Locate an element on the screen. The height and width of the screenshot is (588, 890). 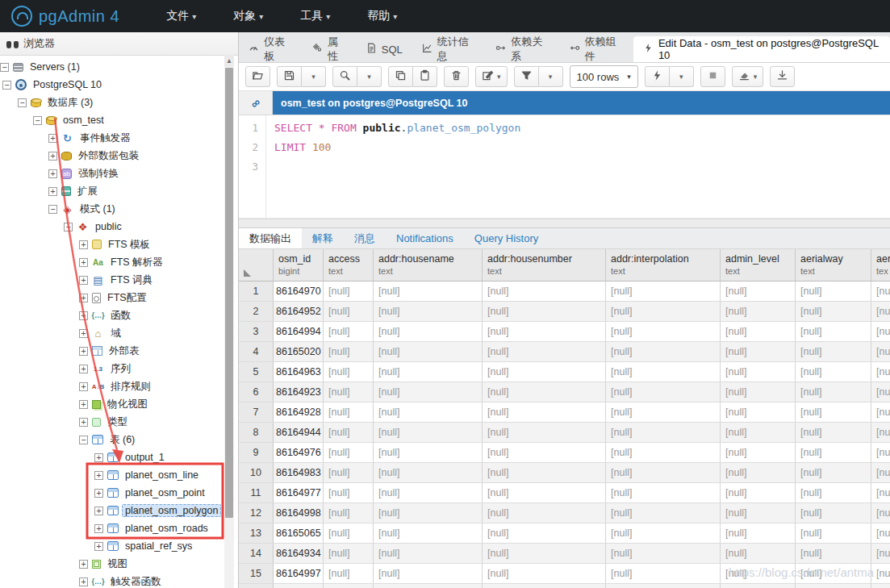
tree-item-planet_osm_roads: +planet_osm_roads is located at coordinates (119, 528).